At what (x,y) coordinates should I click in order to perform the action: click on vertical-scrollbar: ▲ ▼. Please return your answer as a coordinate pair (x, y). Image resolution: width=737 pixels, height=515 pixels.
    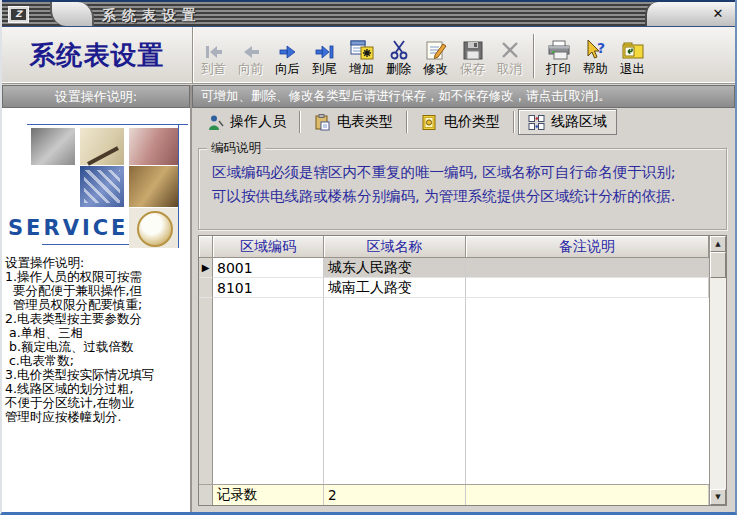
    Looking at the image, I should click on (718, 370).